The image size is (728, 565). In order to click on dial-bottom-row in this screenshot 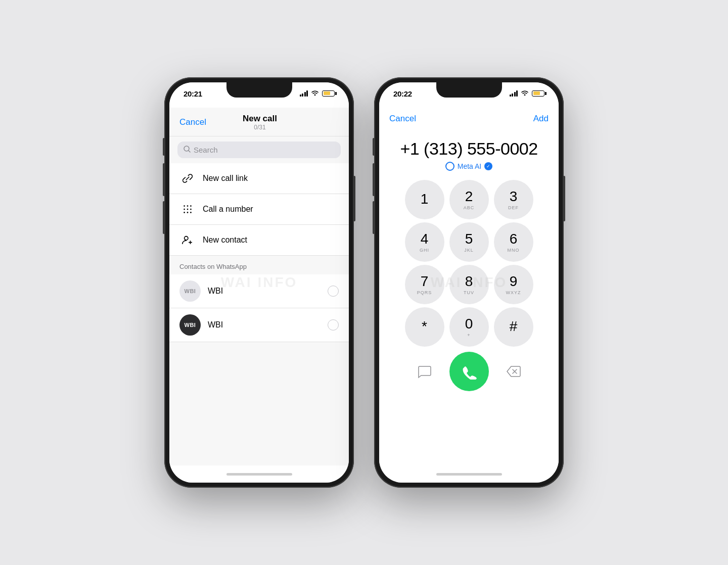, I will do `click(469, 371)`.